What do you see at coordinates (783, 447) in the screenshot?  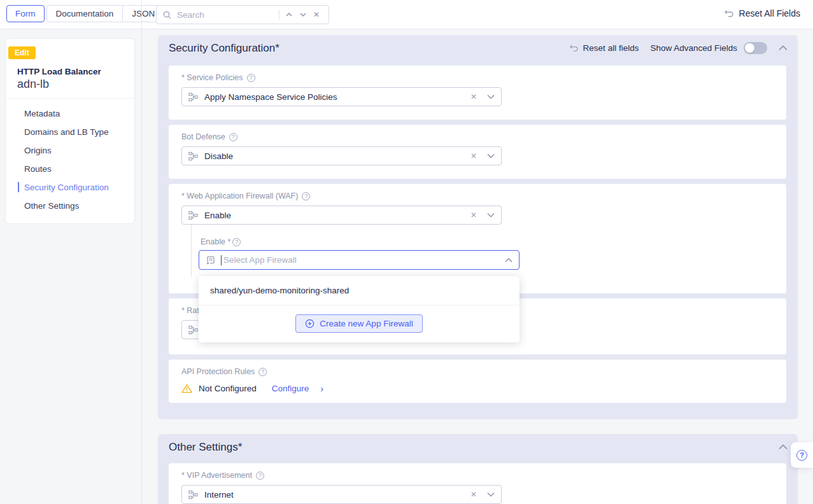 I see `other-settings-header-controls` at bounding box center [783, 447].